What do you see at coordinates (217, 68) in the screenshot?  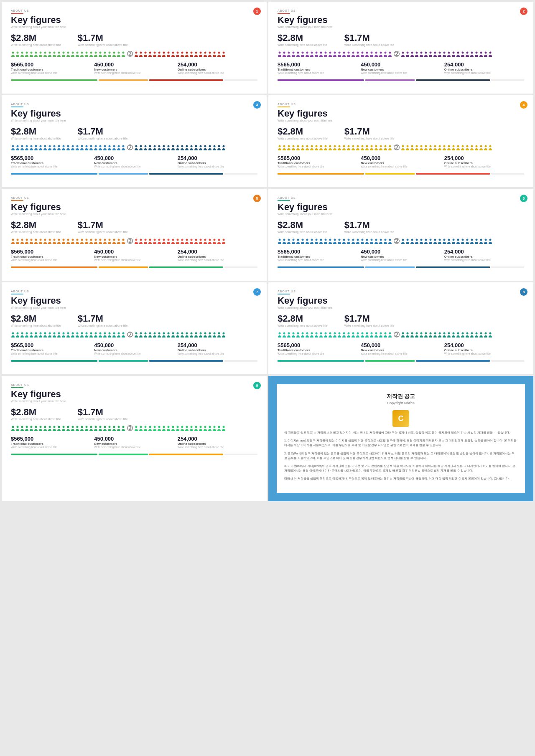 I see `stat-item-2: 254,000 Online subscribers Write somethi…` at bounding box center [217, 68].